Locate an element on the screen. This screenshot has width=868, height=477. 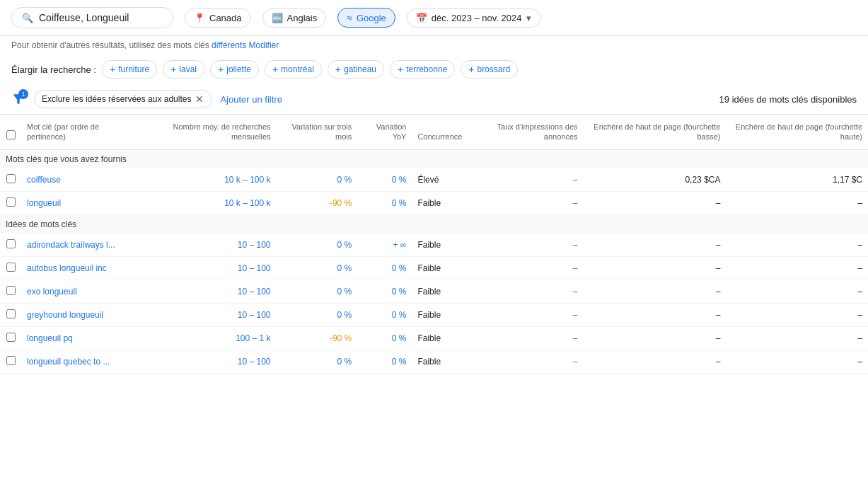
row-yoy: + ∞ is located at coordinates (385, 245).